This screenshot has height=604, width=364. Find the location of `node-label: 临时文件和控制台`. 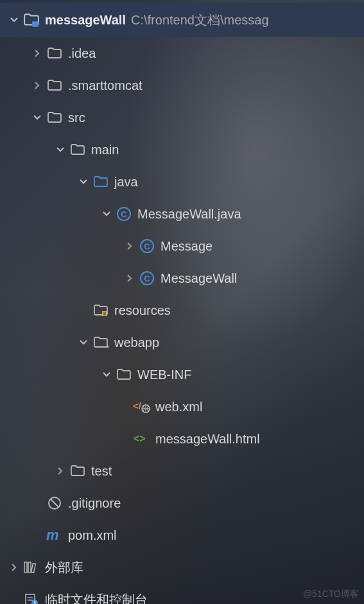

node-label: 临时文件和控制台 is located at coordinates (96, 598).